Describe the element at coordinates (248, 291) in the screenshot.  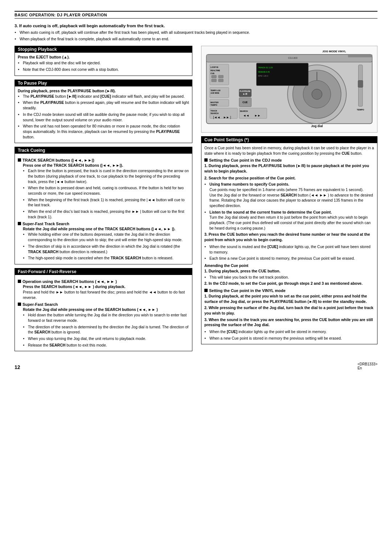
I see `vinyl-mode-label: Setting the Cue point in the VINYL mode` at that location.